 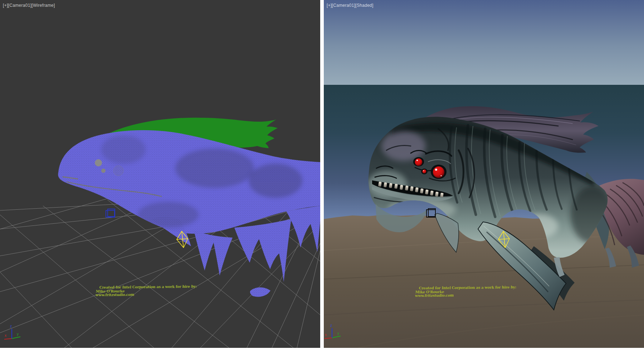 What do you see at coordinates (43, 5) in the screenshot?
I see `viewport-menu-shading: [Wireframe]` at bounding box center [43, 5].